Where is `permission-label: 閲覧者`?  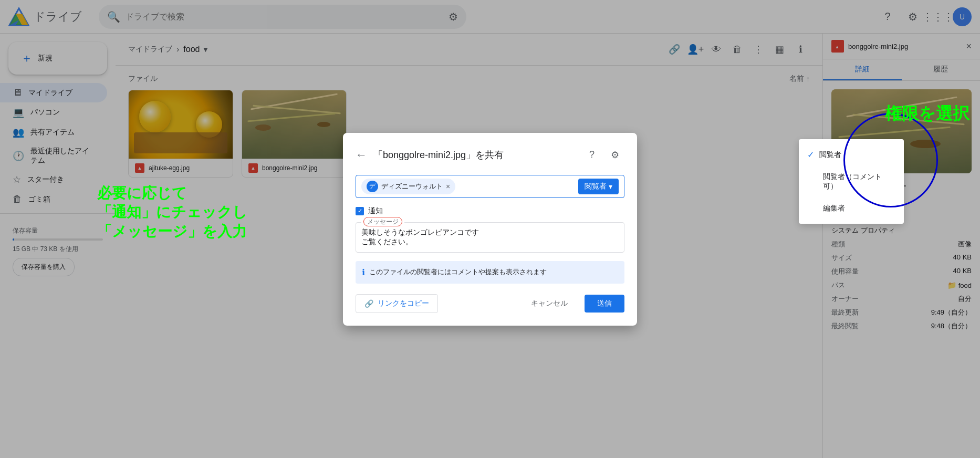
permission-label: 閲覧者 is located at coordinates (596, 186).